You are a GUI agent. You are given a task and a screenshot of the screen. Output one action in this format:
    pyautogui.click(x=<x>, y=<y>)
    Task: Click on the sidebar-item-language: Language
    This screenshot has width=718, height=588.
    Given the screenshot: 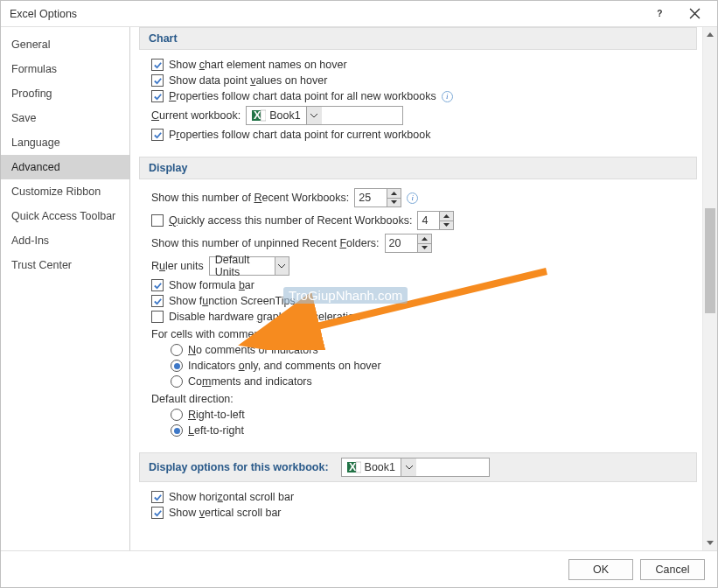 What is the action you would take?
    pyautogui.click(x=65, y=143)
    